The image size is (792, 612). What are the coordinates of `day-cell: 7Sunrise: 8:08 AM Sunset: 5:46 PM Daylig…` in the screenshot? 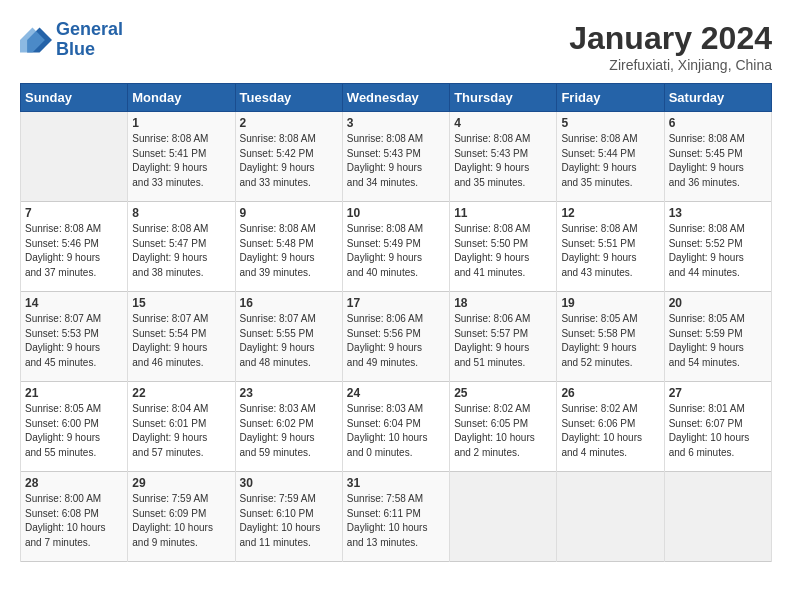 It's located at (74, 247).